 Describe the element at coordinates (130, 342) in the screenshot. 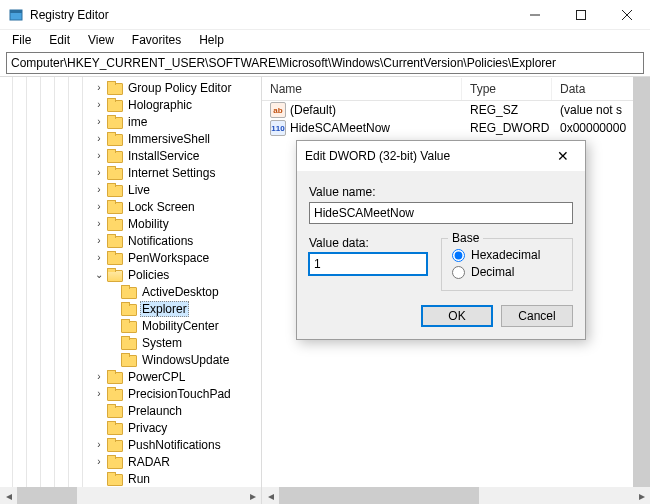

I see `tree-node: System` at that location.